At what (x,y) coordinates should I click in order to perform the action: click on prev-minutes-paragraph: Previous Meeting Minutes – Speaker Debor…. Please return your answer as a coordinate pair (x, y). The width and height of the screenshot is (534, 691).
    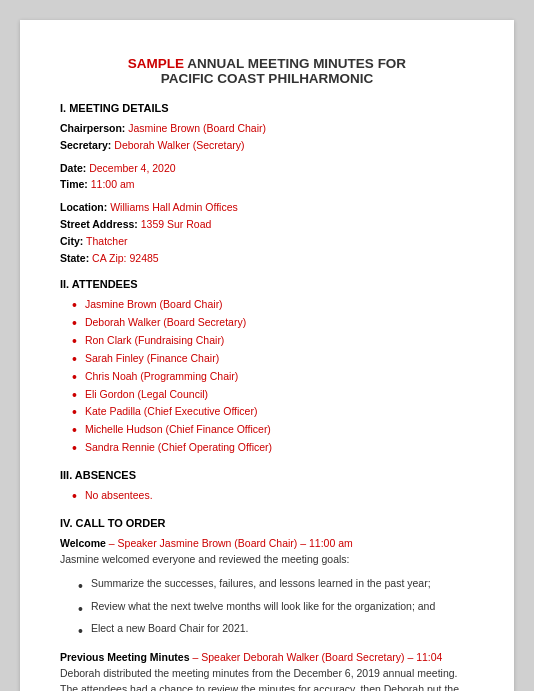
    Looking at the image, I should click on (267, 670).